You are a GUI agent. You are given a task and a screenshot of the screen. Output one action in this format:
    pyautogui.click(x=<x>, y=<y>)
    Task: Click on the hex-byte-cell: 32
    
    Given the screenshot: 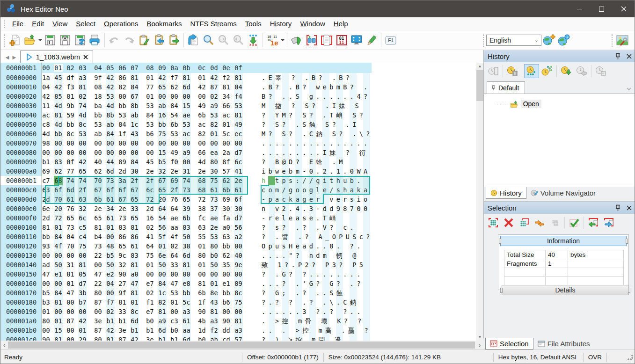 What is the action you would take?
    pyautogui.click(x=162, y=171)
    